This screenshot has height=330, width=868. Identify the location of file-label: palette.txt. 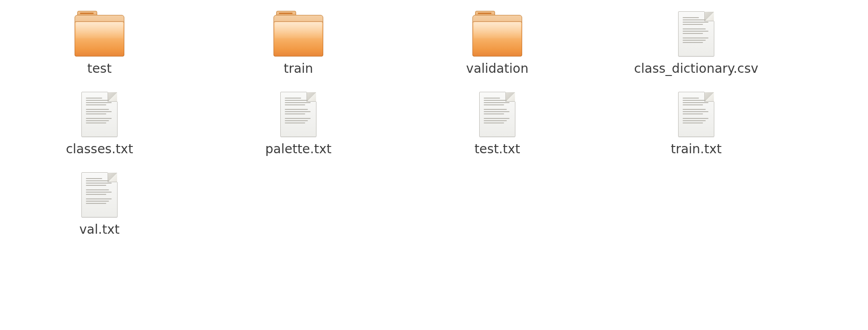
(298, 149).